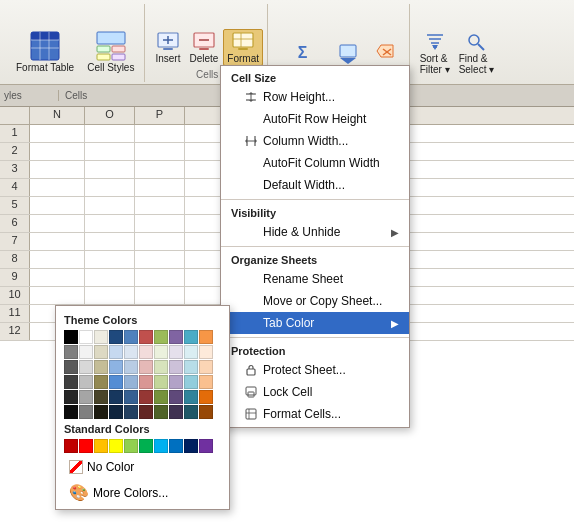  Describe the element at coordinates (168, 48) in the screenshot. I see `insert-button: Insert` at that location.